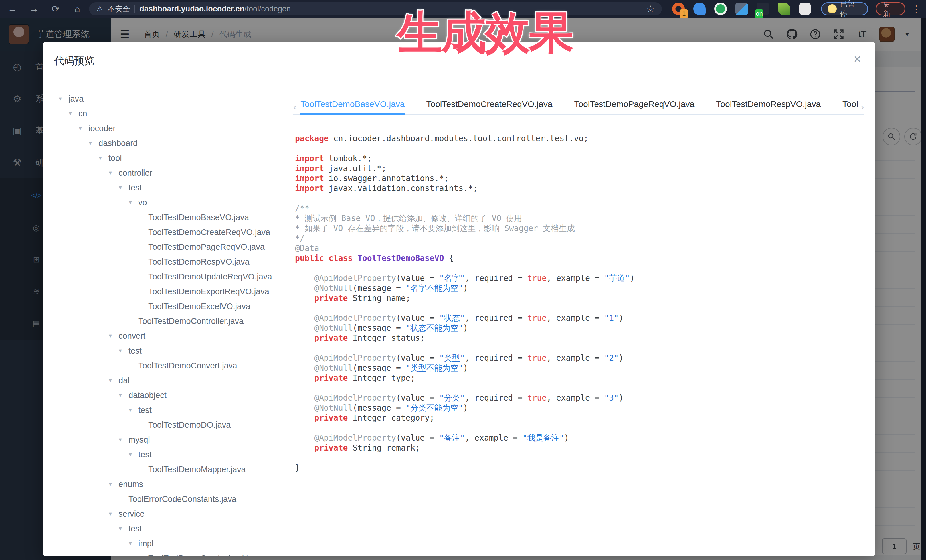 The image size is (926, 560). What do you see at coordinates (845, 9) in the screenshot?
I see `paused-extension-chip: 已暂停` at bounding box center [845, 9].